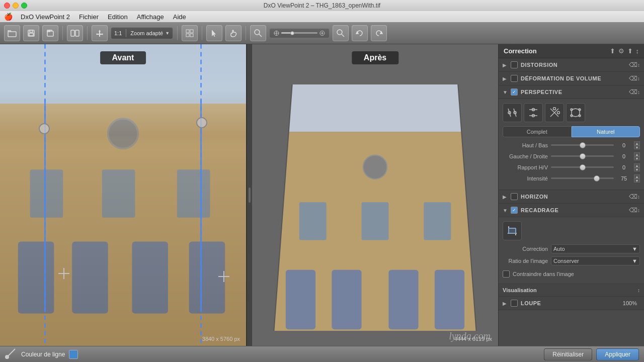 Image resolution: width=644 pixels, height=362 pixels. I want to click on section-deformation: ▶ DÉFORMATION DE VOLUME ⌫ ↕, so click(572, 78).